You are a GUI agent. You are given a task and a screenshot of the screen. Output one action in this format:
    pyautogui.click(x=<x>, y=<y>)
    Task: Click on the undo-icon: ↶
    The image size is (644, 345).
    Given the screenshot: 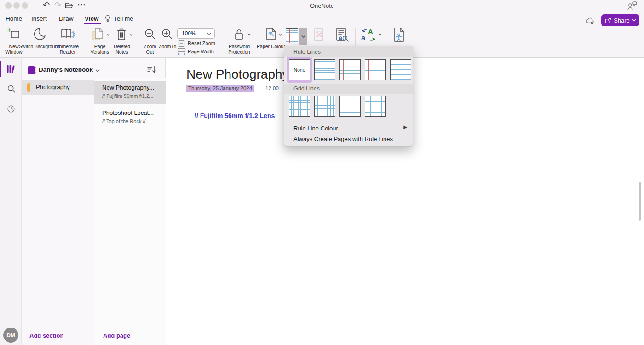 What is the action you would take?
    pyautogui.click(x=46, y=5)
    